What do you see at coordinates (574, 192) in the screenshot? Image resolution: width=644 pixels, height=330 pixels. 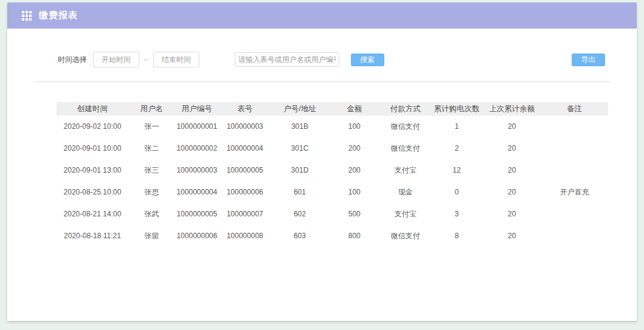 I see `table-cell: 开户首充` at bounding box center [574, 192].